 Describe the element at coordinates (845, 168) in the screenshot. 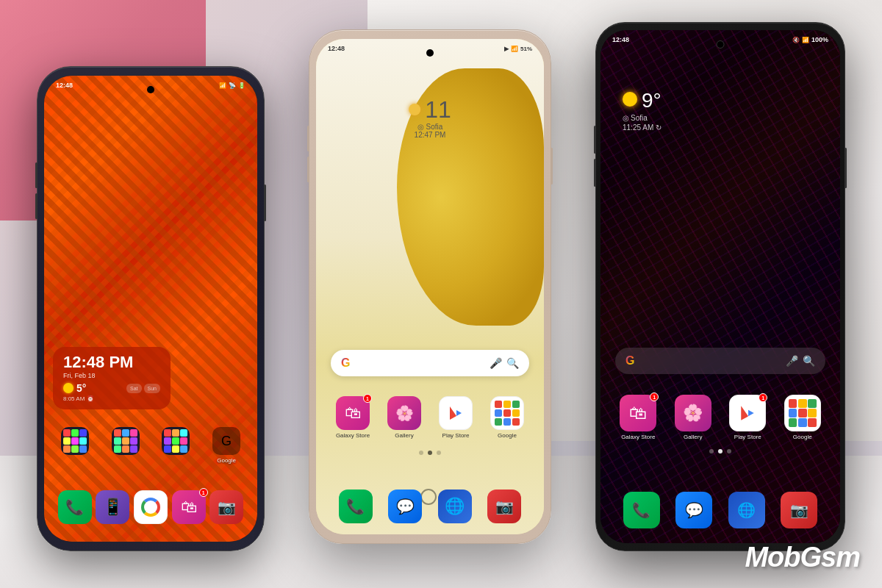

I see `power-button-right` at that location.